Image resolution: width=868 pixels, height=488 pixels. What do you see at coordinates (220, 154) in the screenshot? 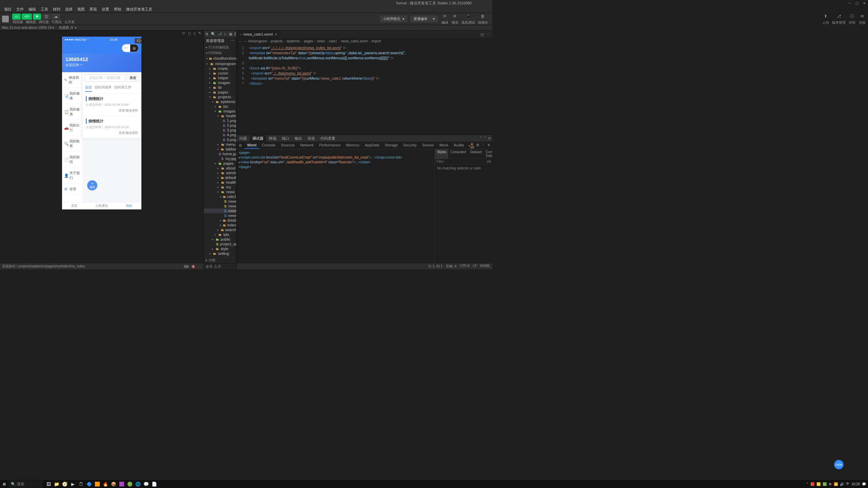
I see `tree-item: 🗎home.jpg` at bounding box center [220, 154].